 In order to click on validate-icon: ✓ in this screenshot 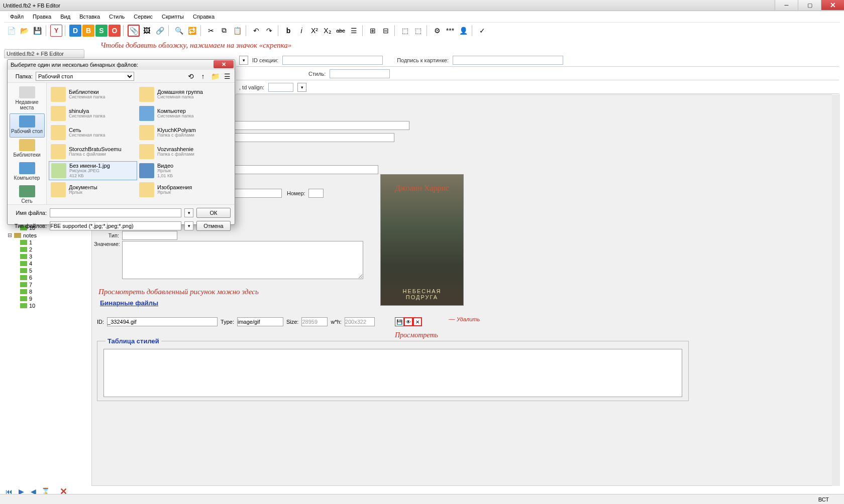, I will do `click(482, 31)`.